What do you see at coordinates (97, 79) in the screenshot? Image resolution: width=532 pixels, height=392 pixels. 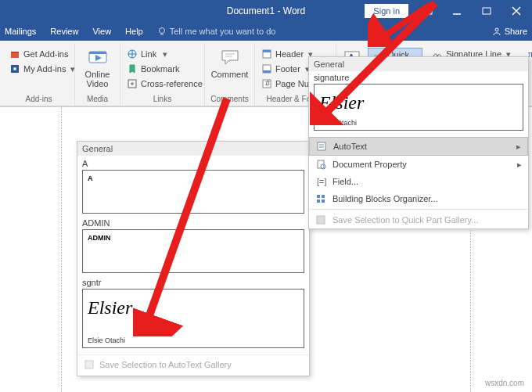 I see `online-video-label: Online Video` at bounding box center [97, 79].